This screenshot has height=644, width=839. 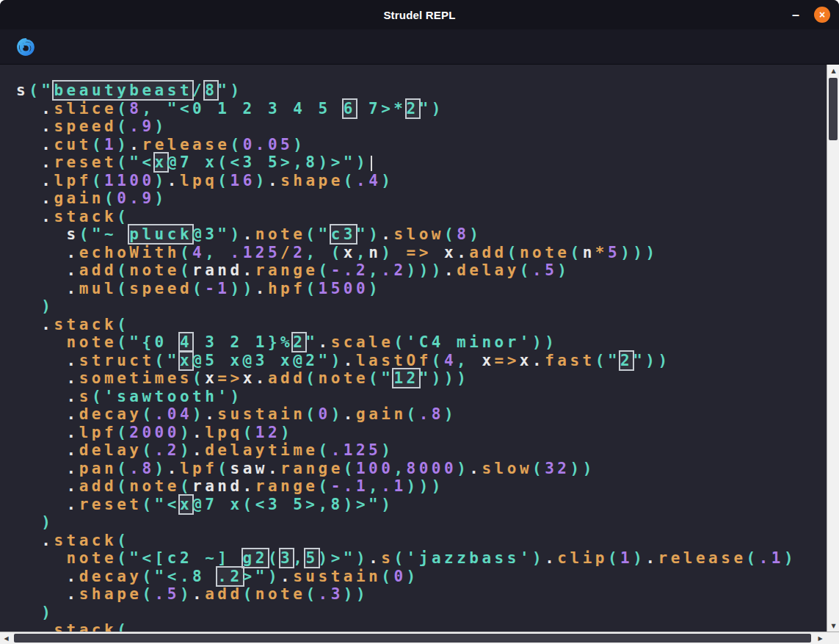 What do you see at coordinates (186, 576) in the screenshot?
I see `code-token: "<.8` at bounding box center [186, 576].